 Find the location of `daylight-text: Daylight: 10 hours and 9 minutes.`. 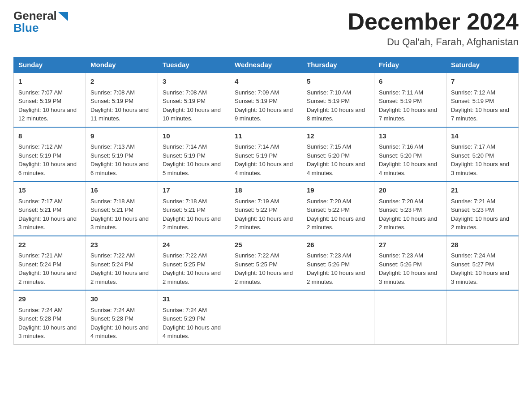

daylight-text: Daylight: 10 hours and 9 minutes. is located at coordinates (264, 115).